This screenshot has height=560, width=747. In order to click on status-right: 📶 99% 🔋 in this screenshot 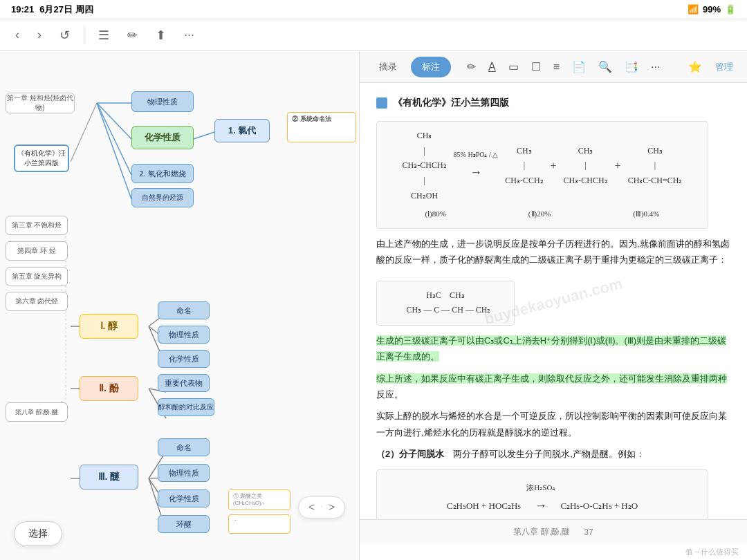, I will do `click(712, 10)`.